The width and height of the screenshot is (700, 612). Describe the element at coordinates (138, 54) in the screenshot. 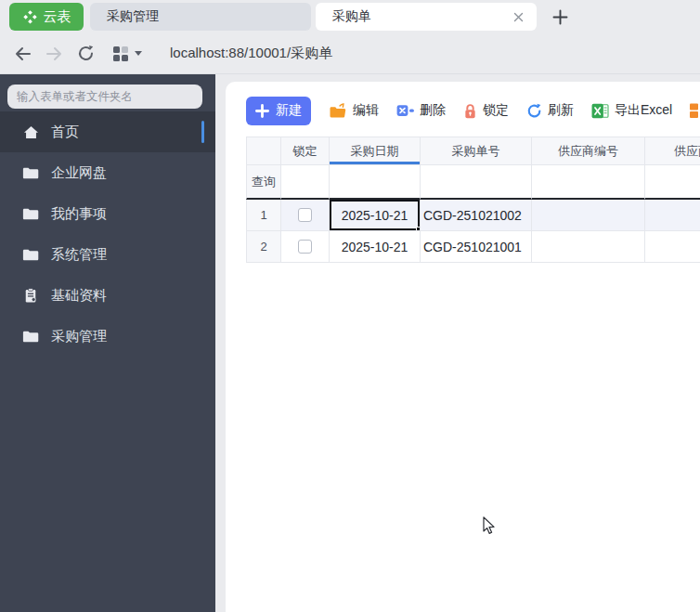

I see `chevron-down-icon` at that location.